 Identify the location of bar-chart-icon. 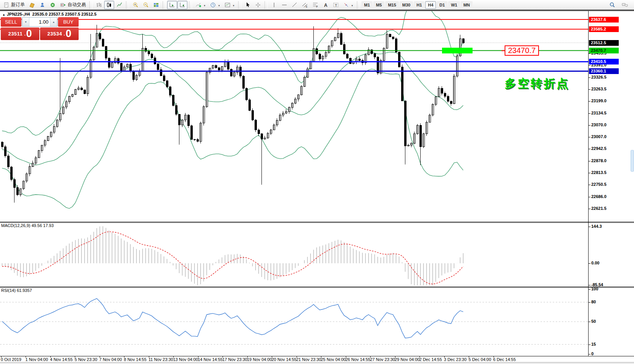
(99, 5).